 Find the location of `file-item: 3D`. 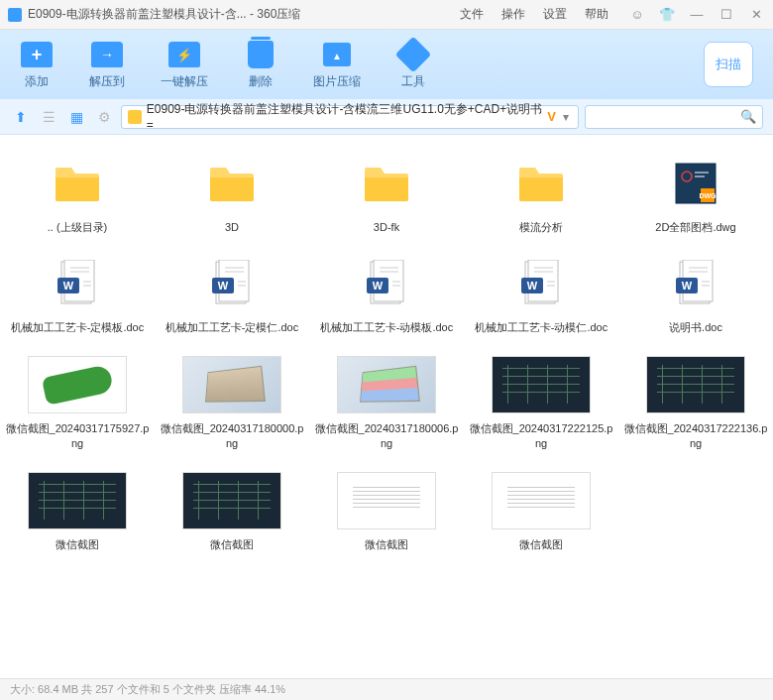

file-item: 3D is located at coordinates (232, 194).